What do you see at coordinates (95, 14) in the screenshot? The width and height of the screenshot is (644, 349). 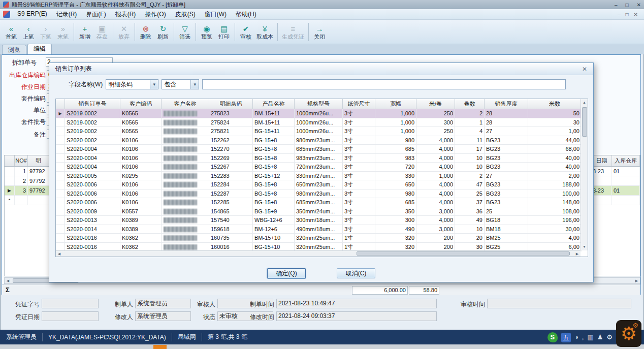 I see `menu-item: 界面(F)` at bounding box center [95, 14].